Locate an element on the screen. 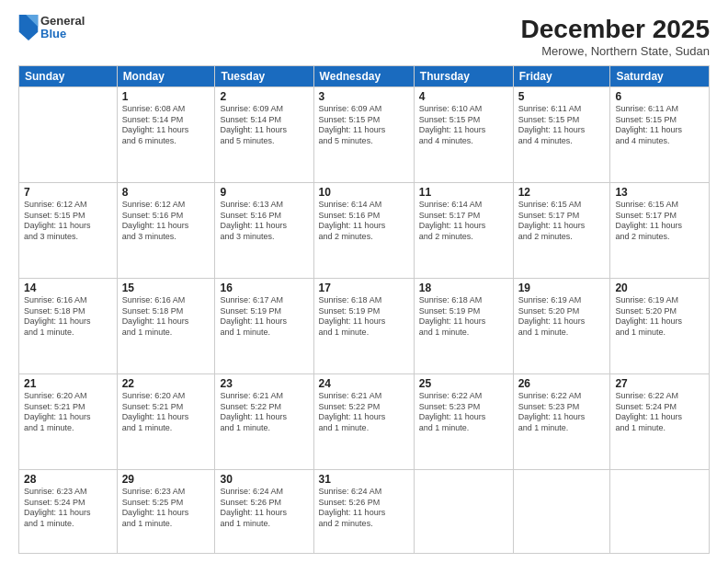 The image size is (728, 563). title-block: December 2025 Merowe, Northern State, Su… is located at coordinates (616, 37).